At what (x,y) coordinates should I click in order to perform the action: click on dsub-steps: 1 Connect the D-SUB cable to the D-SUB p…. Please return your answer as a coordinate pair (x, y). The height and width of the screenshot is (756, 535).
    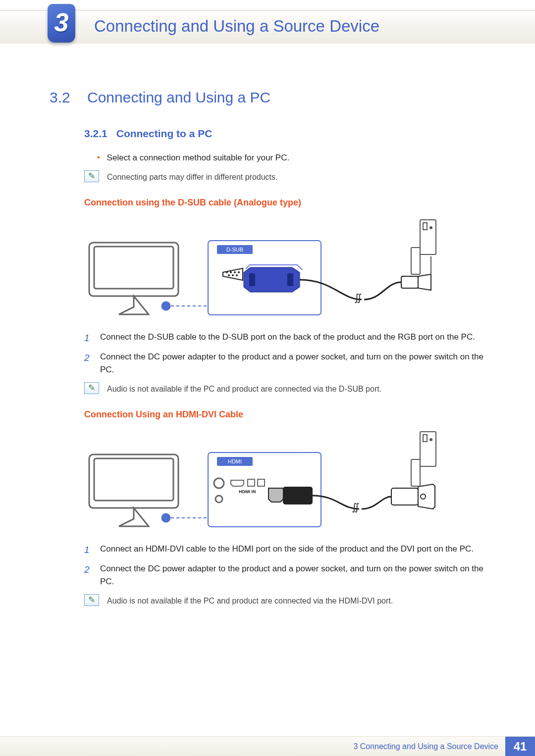
    Looking at the image, I should click on (285, 353).